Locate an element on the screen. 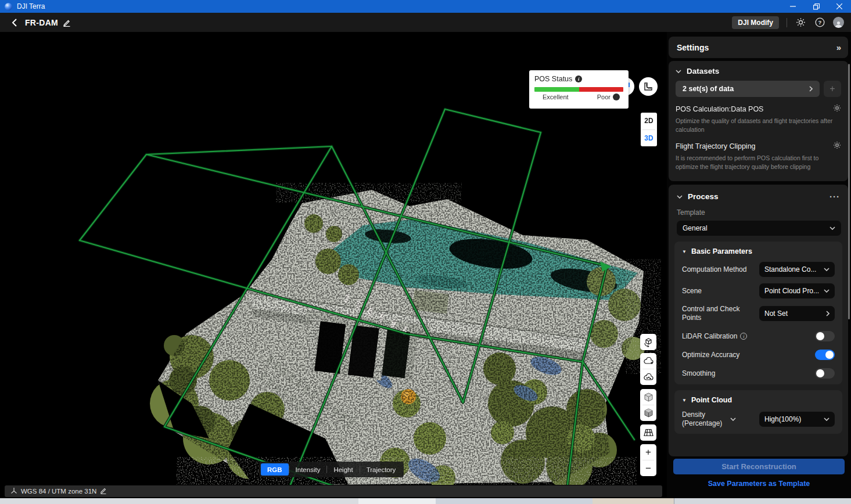 This screenshot has height=504, width=851. density-label: Density (Percentage) is located at coordinates (702, 419).